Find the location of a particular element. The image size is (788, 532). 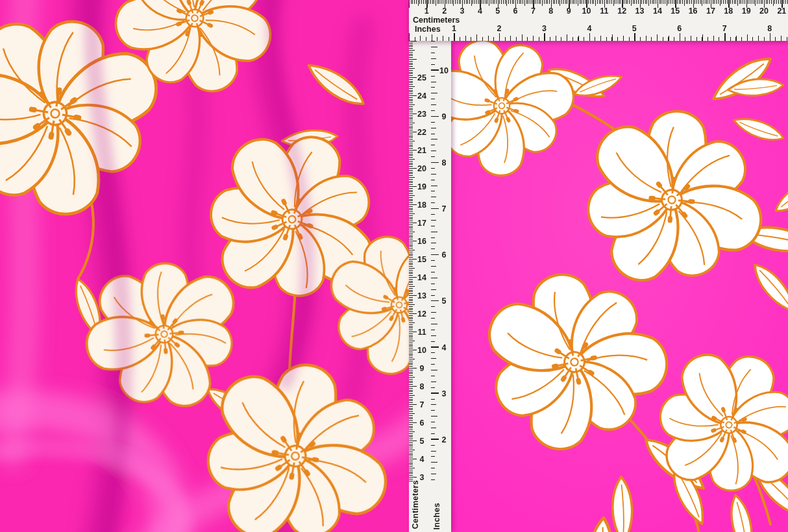

inch-number: 9 is located at coordinates (444, 117).